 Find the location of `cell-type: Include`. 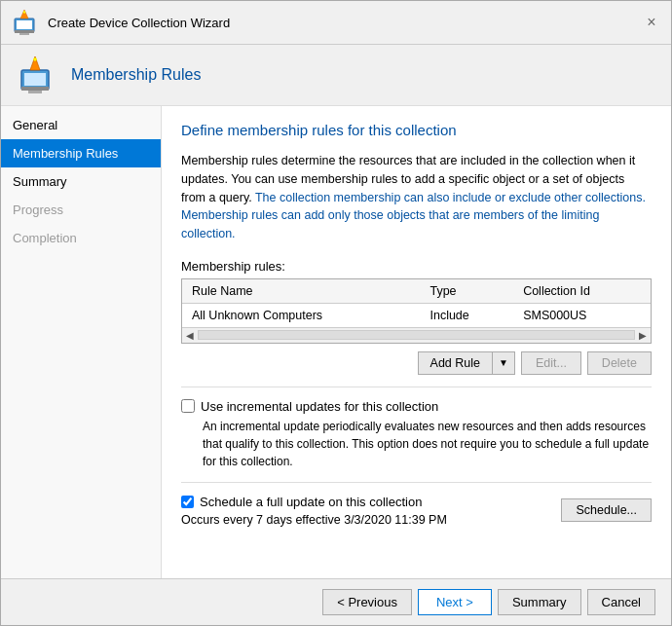

cell-type: Include is located at coordinates (467, 315).